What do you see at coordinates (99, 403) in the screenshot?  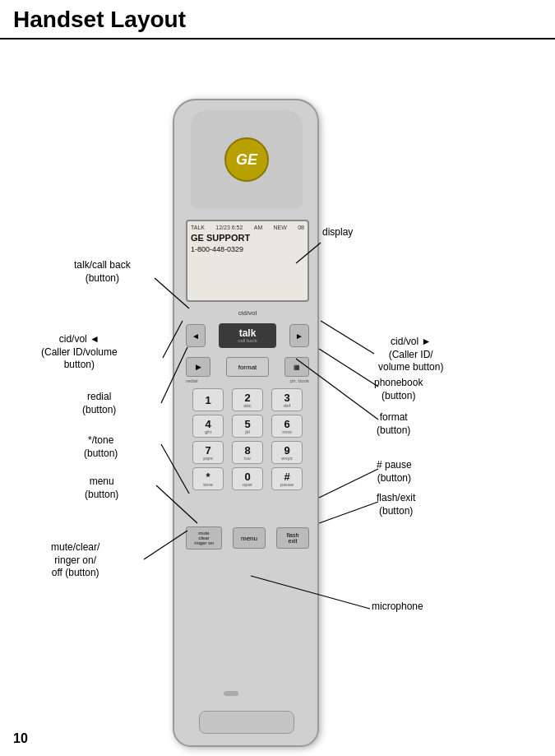 I see `annotation-redial: redial(button)` at bounding box center [99, 403].